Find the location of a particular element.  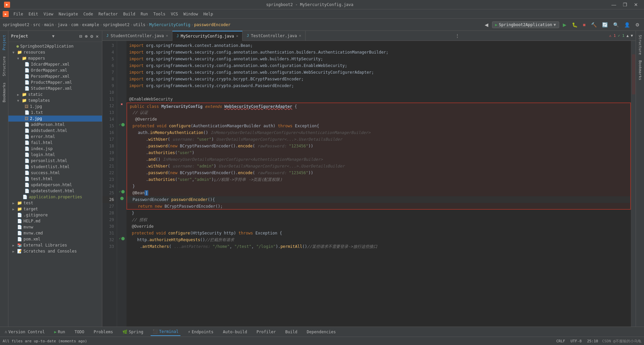

tree-test-folder: ▶ 📁 test is located at coordinates (55, 203).